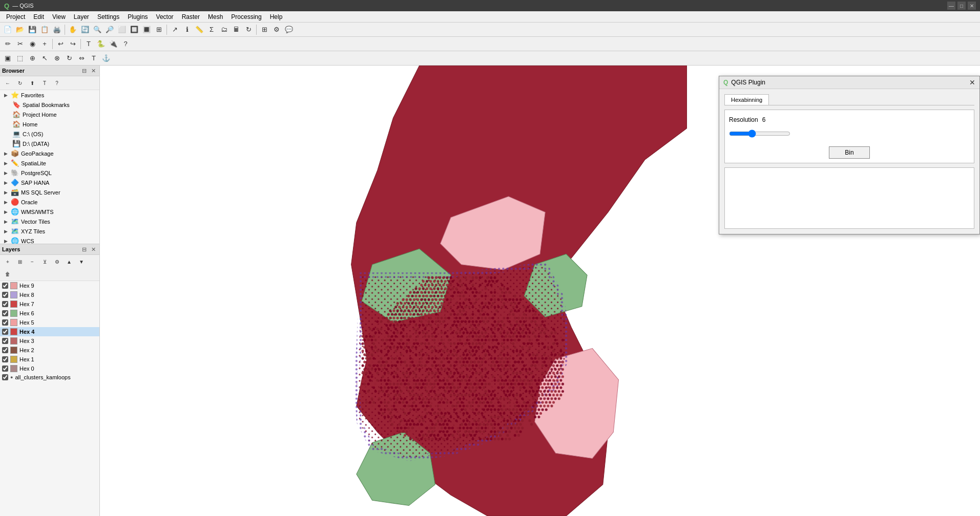 This screenshot has width=980, height=516. Describe the element at coordinates (134, 30) in the screenshot. I see `zoom-layer-btn: 🔲` at that location.